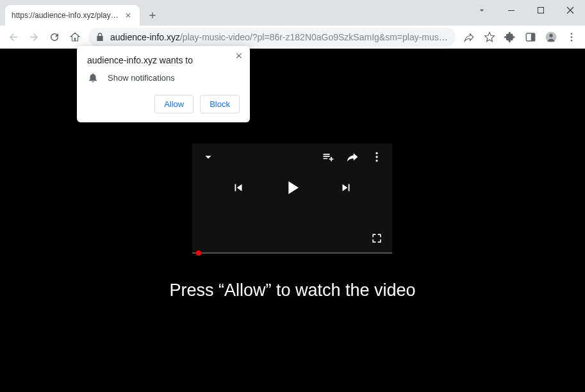 The width and height of the screenshot is (585, 392). What do you see at coordinates (352, 157) in the screenshot?
I see `share-button` at bounding box center [352, 157].